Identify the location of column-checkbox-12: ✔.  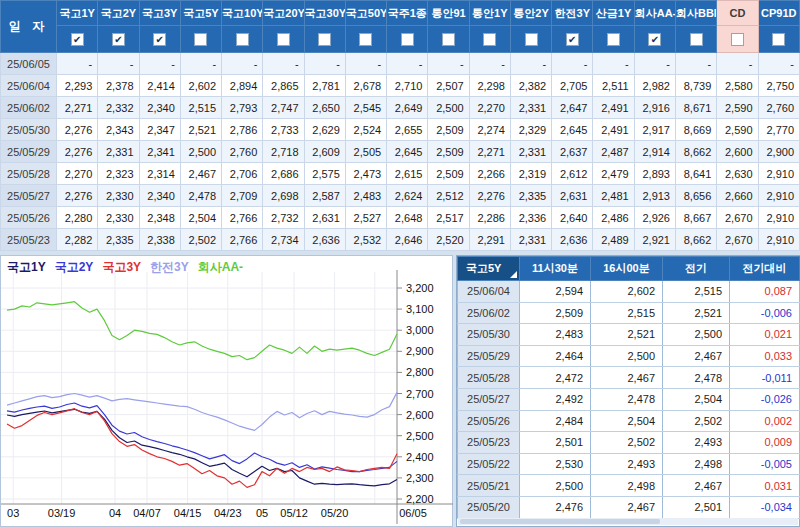
(572, 40).